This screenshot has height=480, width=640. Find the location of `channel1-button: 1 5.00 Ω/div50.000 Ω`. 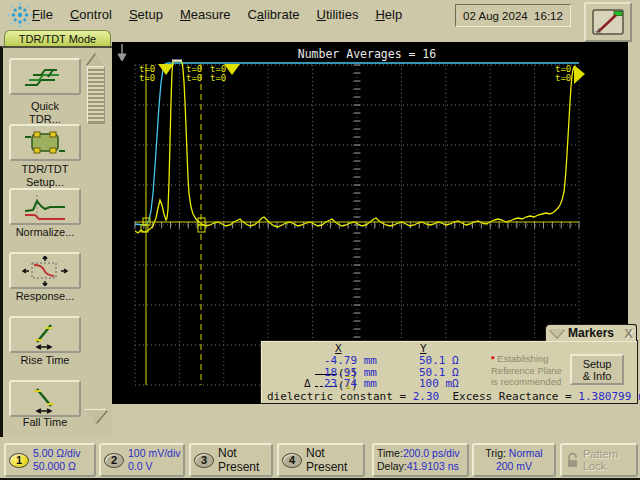

channel1-button: 1 5.00 Ω/div50.000 Ω is located at coordinates (50, 460).